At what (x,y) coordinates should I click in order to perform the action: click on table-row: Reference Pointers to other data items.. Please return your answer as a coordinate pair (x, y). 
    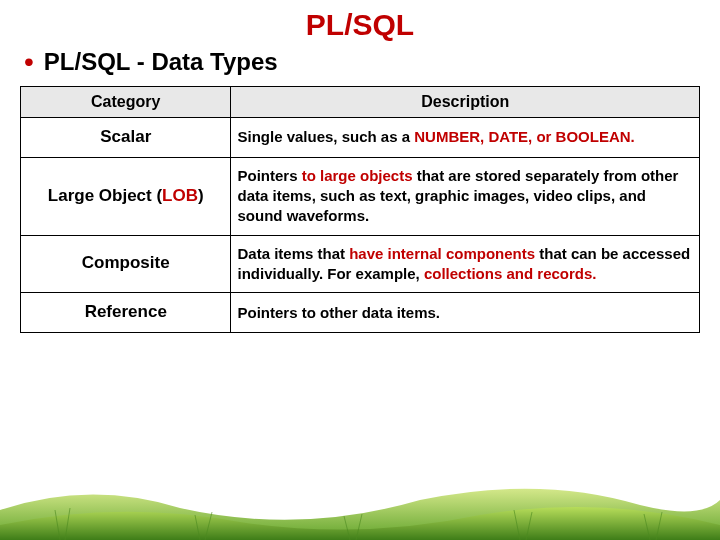
    Looking at the image, I should click on (360, 313).